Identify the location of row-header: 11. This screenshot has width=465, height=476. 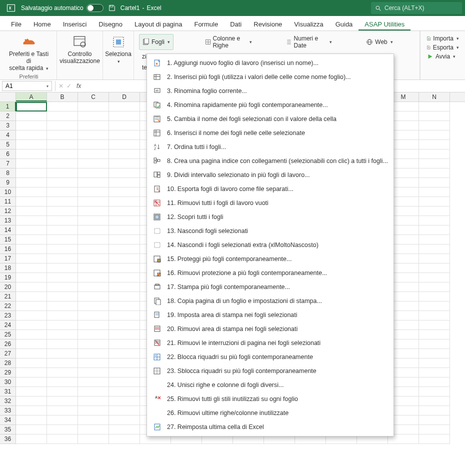
(8, 202).